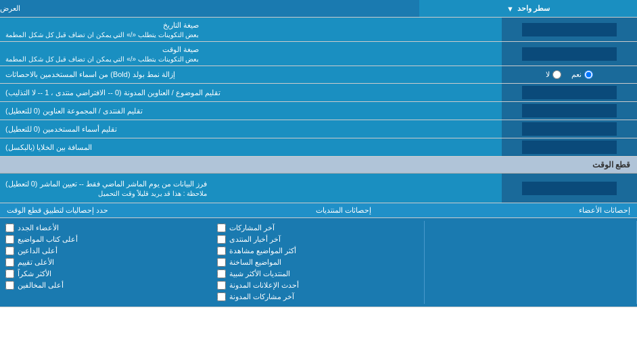  What do you see at coordinates (105, 228) in the screenshot?
I see `checkbox-item: الأعضاء الجدد` at bounding box center [105, 228].